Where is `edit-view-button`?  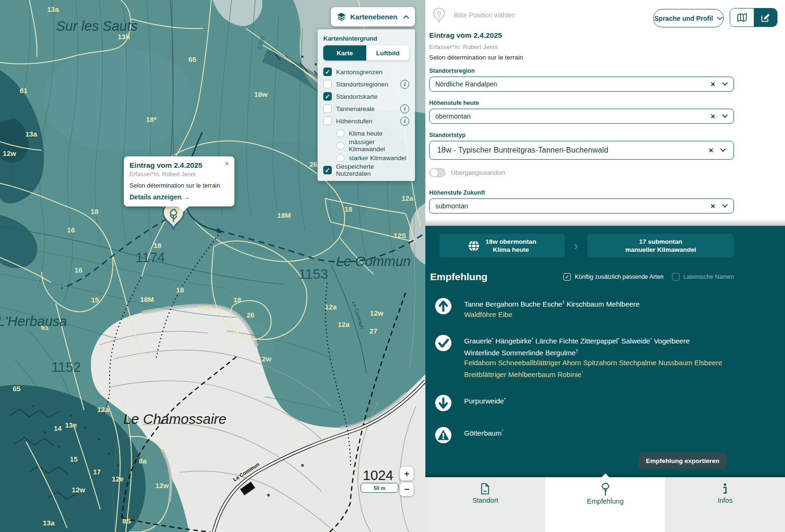
edit-view-button is located at coordinates (766, 17).